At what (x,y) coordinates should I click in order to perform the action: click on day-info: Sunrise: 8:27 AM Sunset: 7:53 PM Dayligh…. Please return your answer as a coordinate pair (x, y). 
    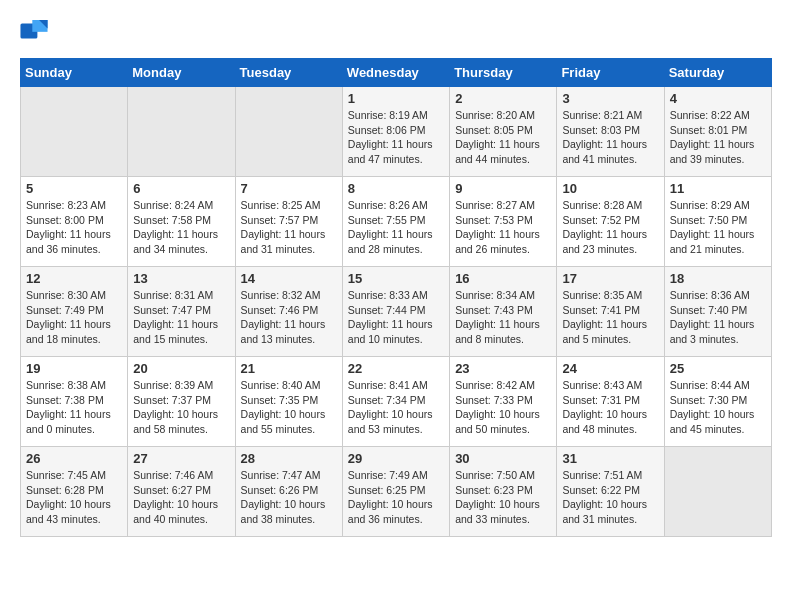
    Looking at the image, I should click on (503, 228).